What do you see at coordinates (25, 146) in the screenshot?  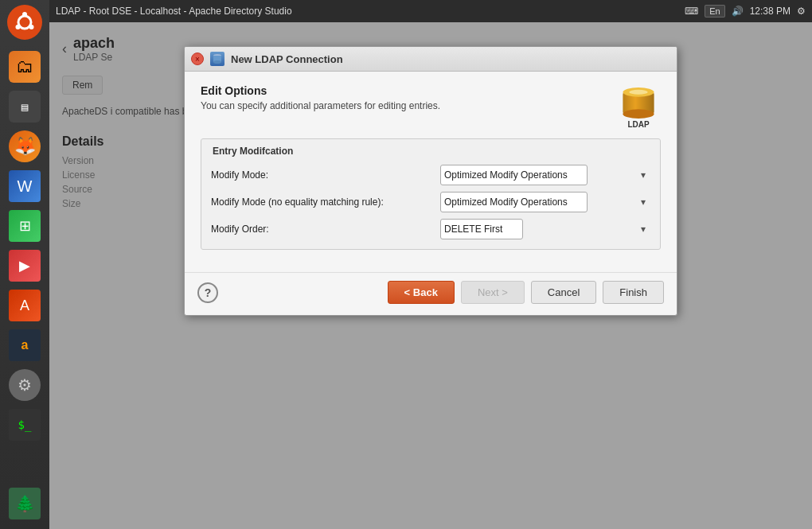 I see `firefox-icon: 🦊` at bounding box center [25, 146].